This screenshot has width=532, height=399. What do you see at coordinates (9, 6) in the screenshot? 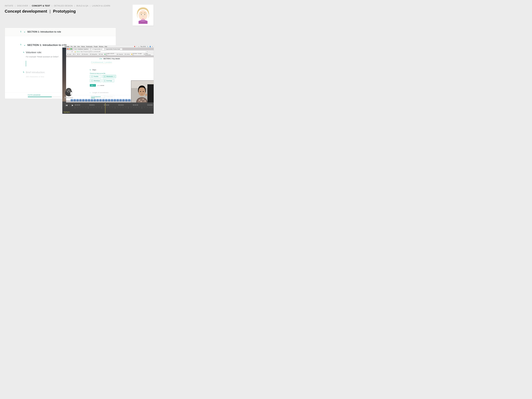
I see `breadcrumb-item: INITIATE` at bounding box center [9, 6].